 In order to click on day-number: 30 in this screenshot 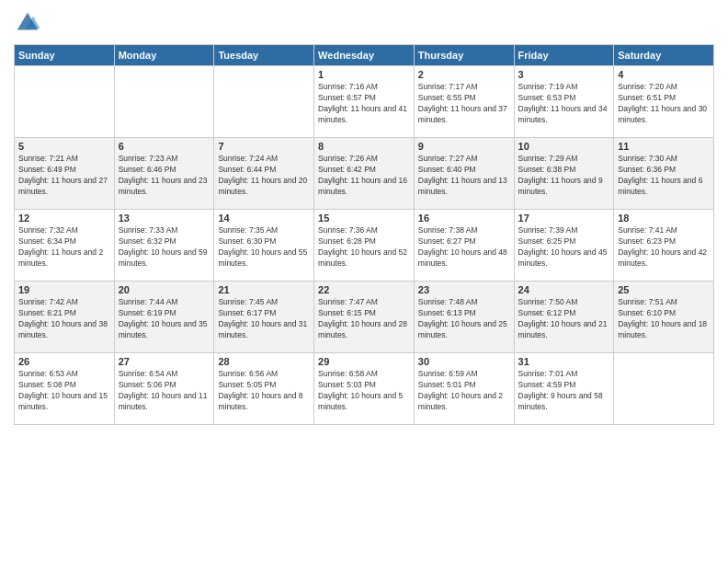, I will do `click(464, 362)`.